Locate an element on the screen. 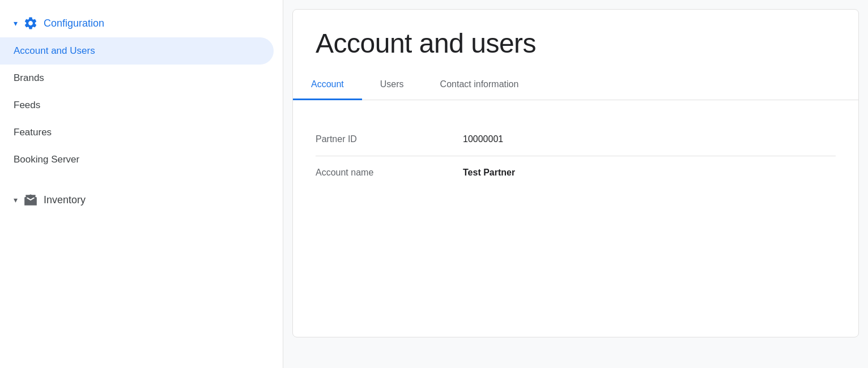 Image resolution: width=868 pixels, height=368 pixels. sidebar-item-label: Account and Users is located at coordinates (54, 51).